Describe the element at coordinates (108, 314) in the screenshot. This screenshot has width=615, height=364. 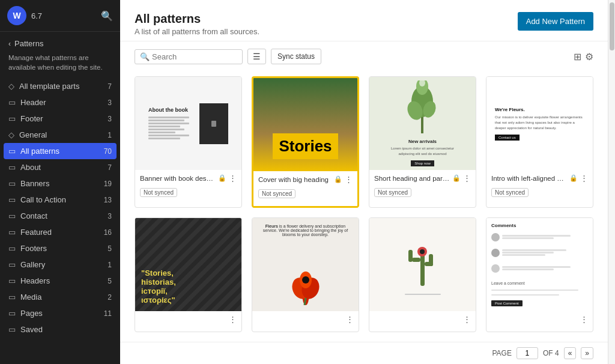
I see `nav-count: 11` at that location.